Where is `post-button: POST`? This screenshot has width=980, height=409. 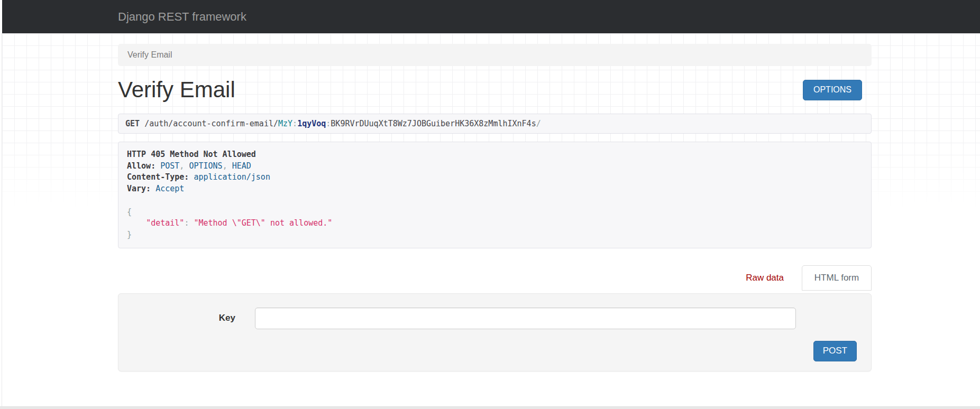
post-button: POST is located at coordinates (835, 351).